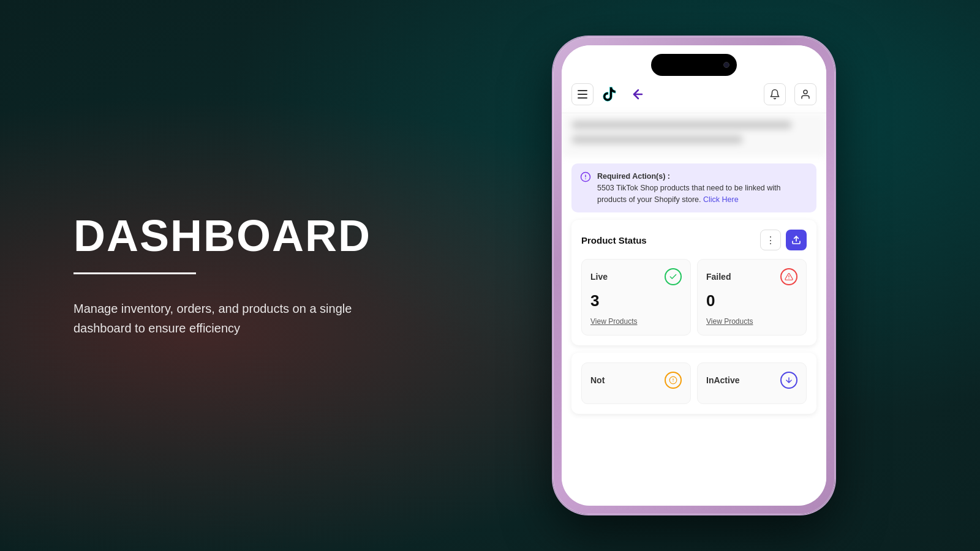 The width and height of the screenshot is (980, 551). I want to click on warning-icon, so click(673, 380).